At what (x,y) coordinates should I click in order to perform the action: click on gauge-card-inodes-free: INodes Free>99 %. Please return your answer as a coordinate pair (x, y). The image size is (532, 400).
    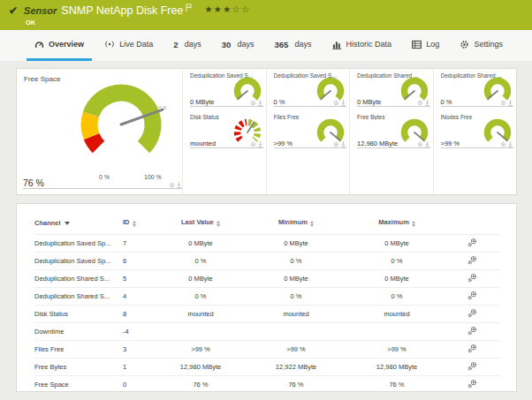
    Looking at the image, I should click on (475, 131).